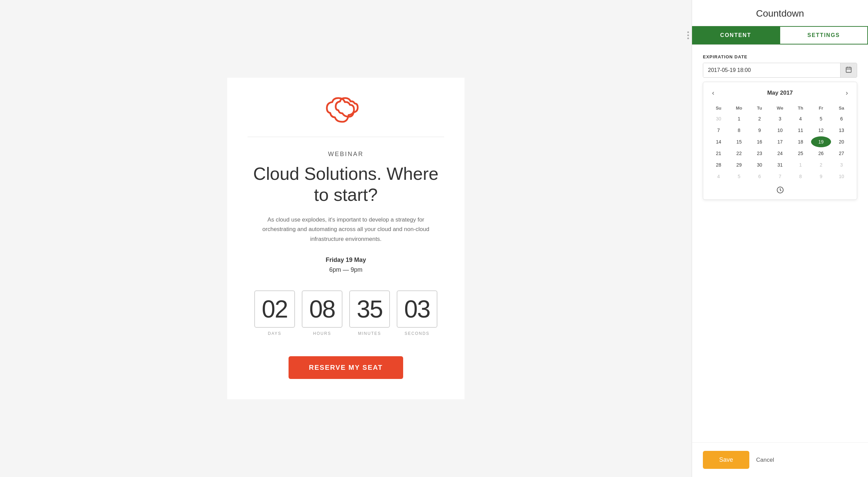  What do you see at coordinates (801, 130) in the screenshot?
I see `calendar-day: 11` at bounding box center [801, 130].